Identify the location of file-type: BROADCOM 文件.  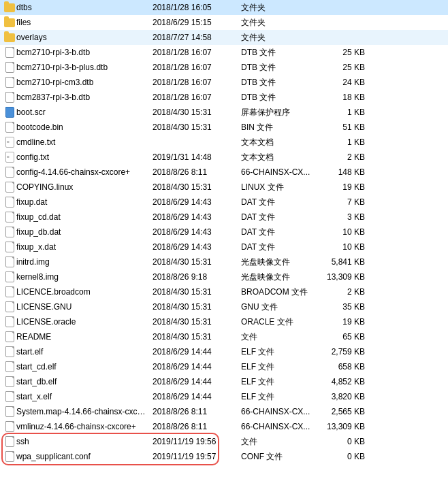
(278, 293).